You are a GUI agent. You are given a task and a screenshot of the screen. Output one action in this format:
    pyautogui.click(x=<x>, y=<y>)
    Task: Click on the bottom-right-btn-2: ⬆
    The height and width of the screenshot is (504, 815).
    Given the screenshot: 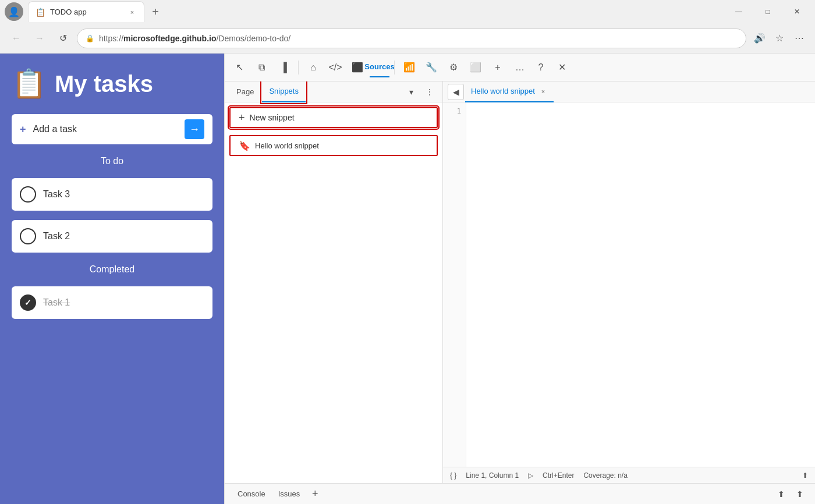 What is the action you would take?
    pyautogui.click(x=800, y=494)
    